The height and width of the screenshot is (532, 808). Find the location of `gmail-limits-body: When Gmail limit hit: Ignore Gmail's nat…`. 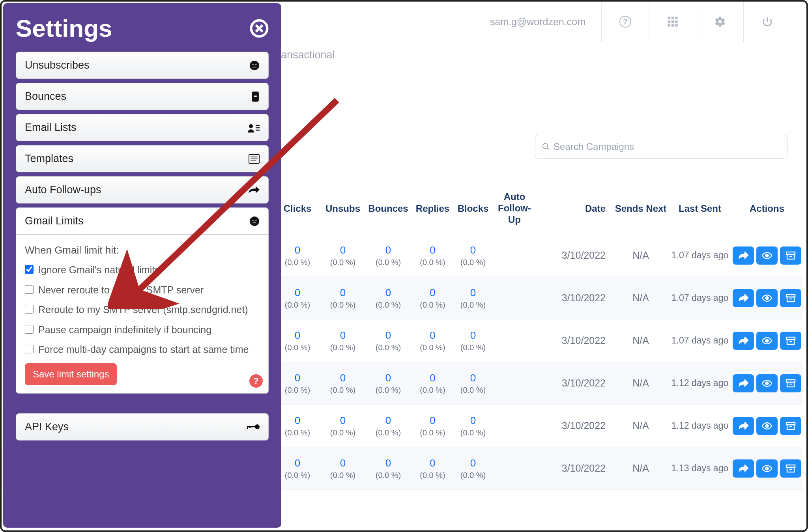

gmail-limits-body: When Gmail limit hit: Ignore Gmail's nat… is located at coordinates (142, 314).